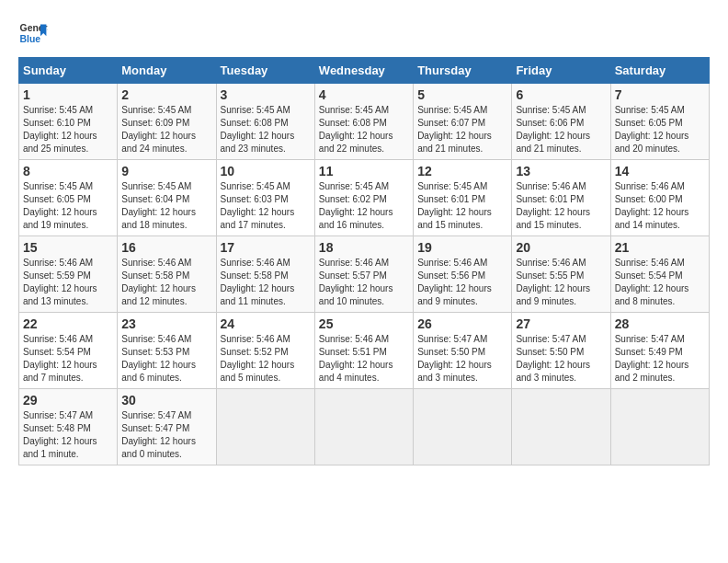  Describe the element at coordinates (364, 351) in the screenshot. I see `calendar-week-row: 22Sunrise: 5:46 AMSunset: 5:54 PMDayligh…` at that location.